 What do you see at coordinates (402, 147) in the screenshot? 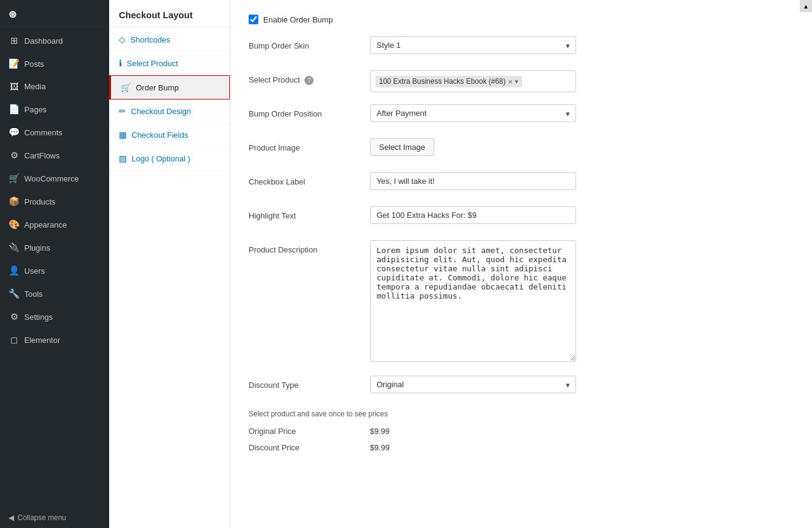
I see `select-image-button: Select Image` at bounding box center [402, 147].